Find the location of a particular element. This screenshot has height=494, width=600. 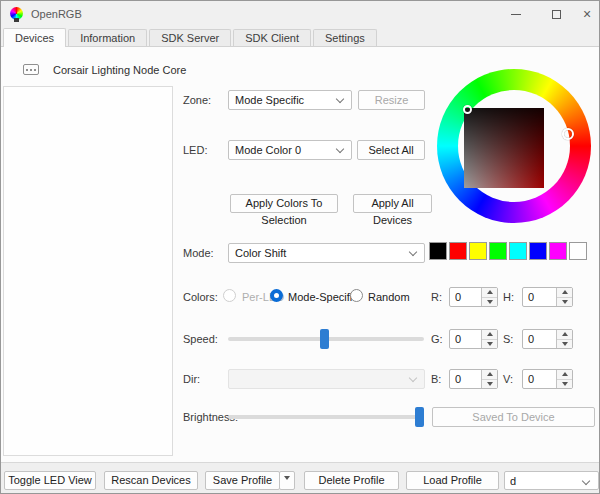

mode-select: Color Shift is located at coordinates (326, 253).